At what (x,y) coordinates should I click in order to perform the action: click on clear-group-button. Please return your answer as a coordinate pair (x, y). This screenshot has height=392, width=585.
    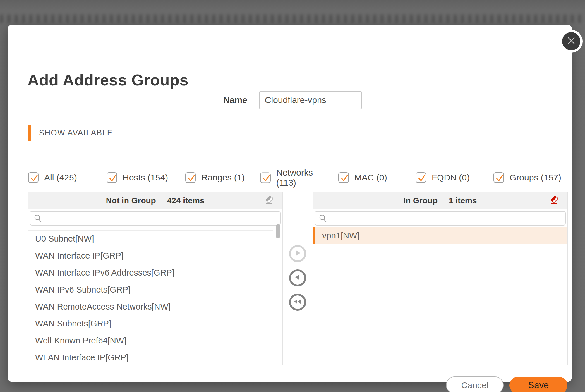
    Looking at the image, I should click on (554, 201).